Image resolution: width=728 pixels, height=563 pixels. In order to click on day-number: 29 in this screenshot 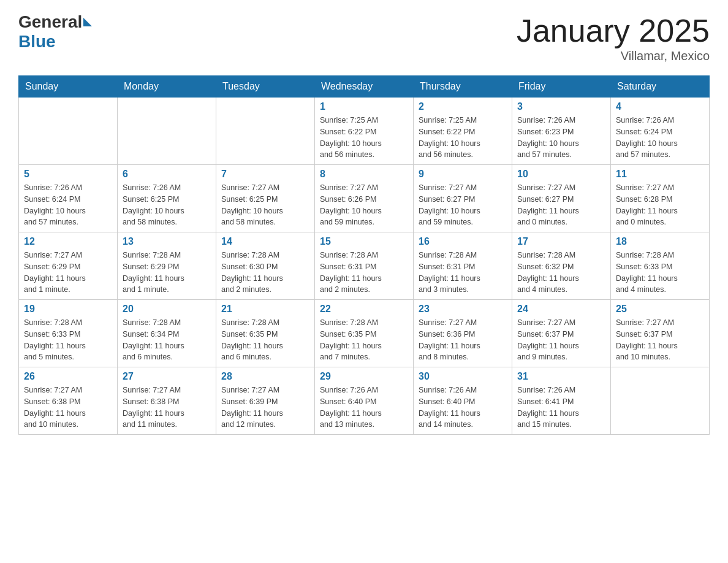, I will do `click(364, 377)`.